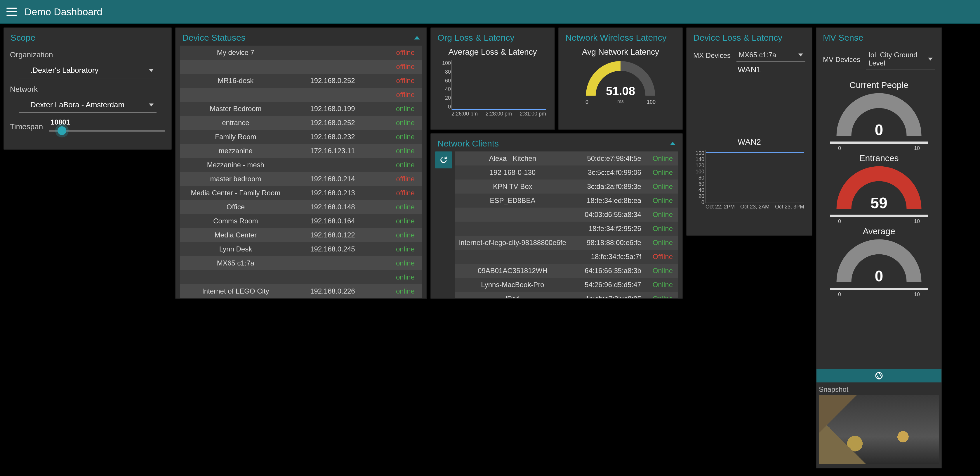 This screenshot has width=980, height=476. I want to click on mv-gauge-value: 59, so click(879, 203).